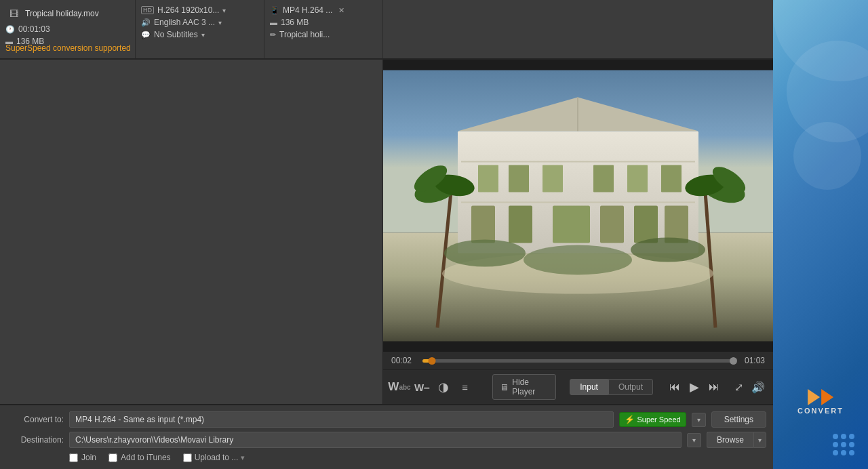 This screenshot has height=469, width=868. What do you see at coordinates (821, 411) in the screenshot?
I see `convert-label: CONVERT` at bounding box center [821, 411].